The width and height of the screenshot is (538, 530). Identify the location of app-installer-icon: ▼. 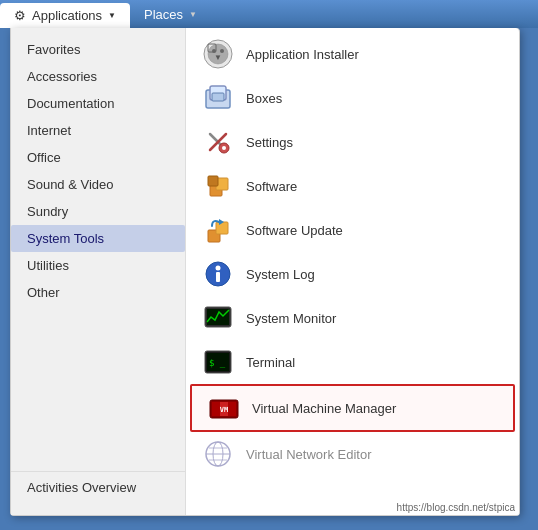
(218, 54).